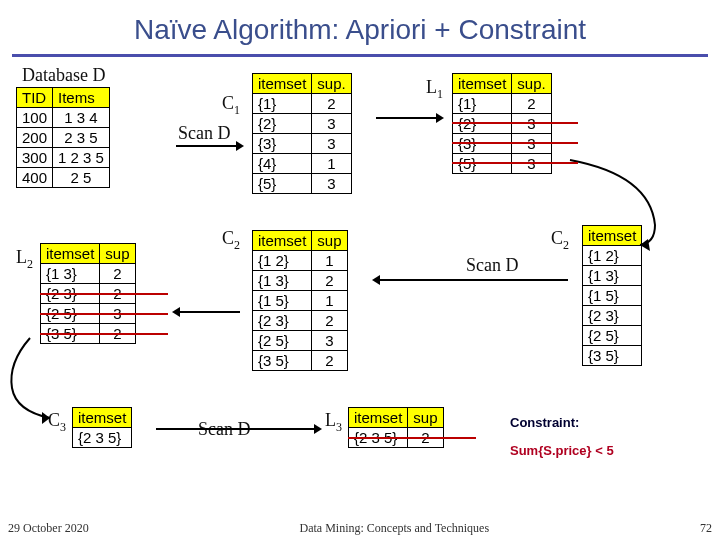  Describe the element at coordinates (63, 138) in the screenshot. I see `table-database-d: TIDItems1001 3 42002 3 53001 2 3 54002 5` at that location.